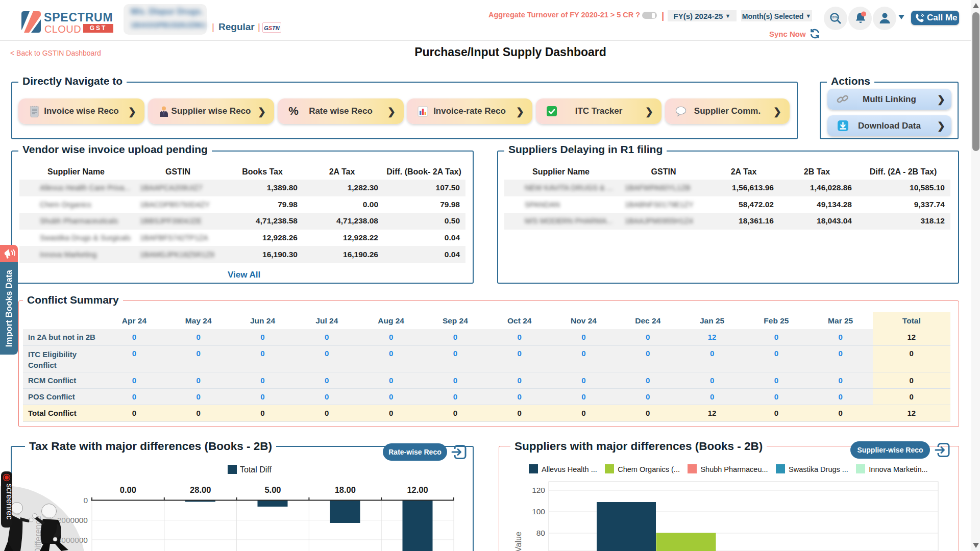  What do you see at coordinates (9, 502) in the screenshot?
I see `svg-text: screenrec` at bounding box center [9, 502].